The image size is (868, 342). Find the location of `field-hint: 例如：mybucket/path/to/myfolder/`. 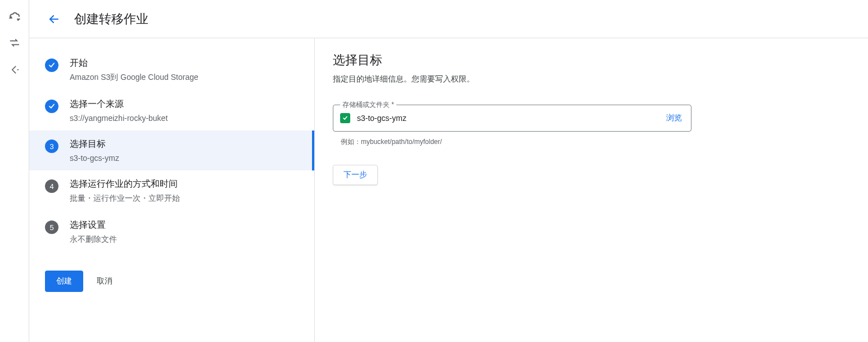

field-hint: 例如：mybucket/path/to/myfolder/ is located at coordinates (595, 142).